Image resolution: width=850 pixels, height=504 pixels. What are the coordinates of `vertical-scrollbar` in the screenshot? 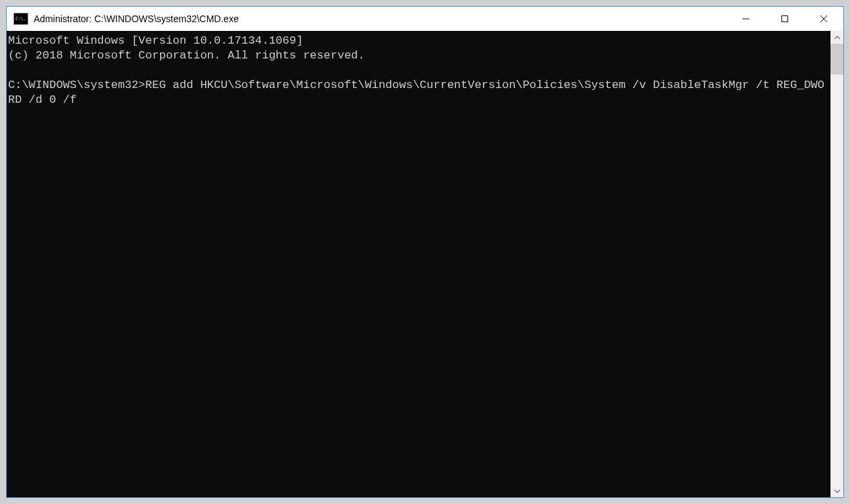 It's located at (837, 264).